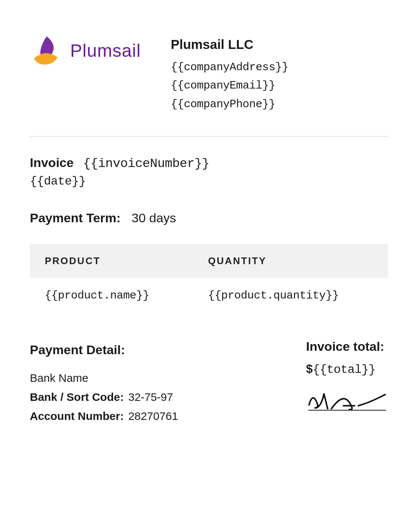 This screenshot has width=418, height=532. What do you see at coordinates (347, 369) in the screenshot?
I see `total-amount: ${{total}}` at bounding box center [347, 369].